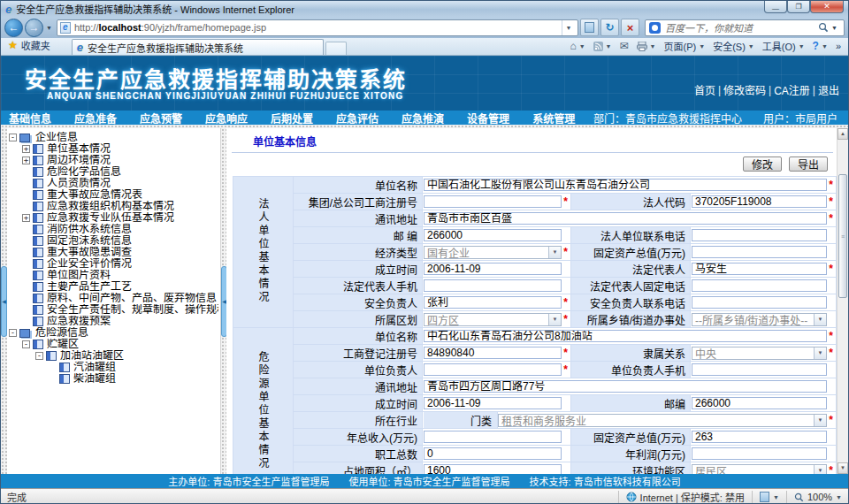  Describe the element at coordinates (603, 46) in the screenshot. I see `feeds-button: ▼` at that location.